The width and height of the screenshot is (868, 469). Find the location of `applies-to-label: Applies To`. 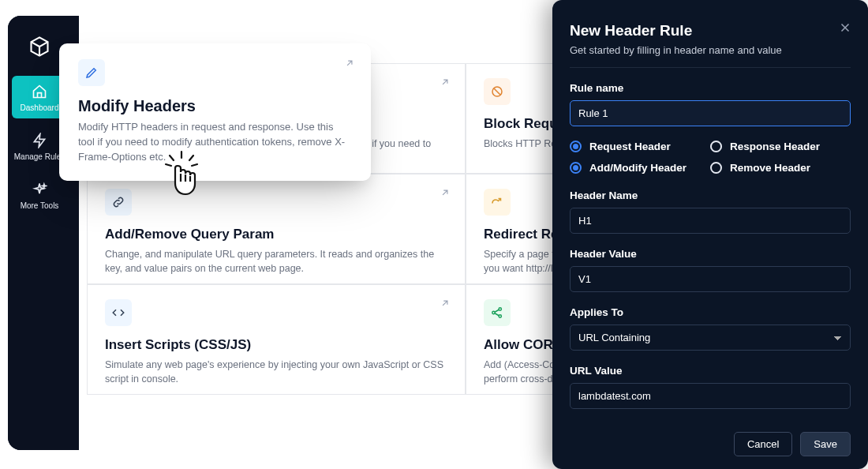

applies-to-label: Applies To is located at coordinates (710, 313).